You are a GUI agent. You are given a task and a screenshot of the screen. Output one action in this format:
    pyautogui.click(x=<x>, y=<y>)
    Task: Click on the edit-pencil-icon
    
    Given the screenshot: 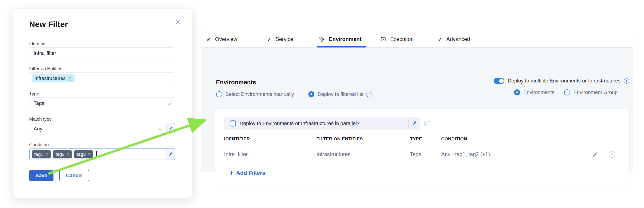 What is the action you would take?
    pyautogui.click(x=595, y=154)
    